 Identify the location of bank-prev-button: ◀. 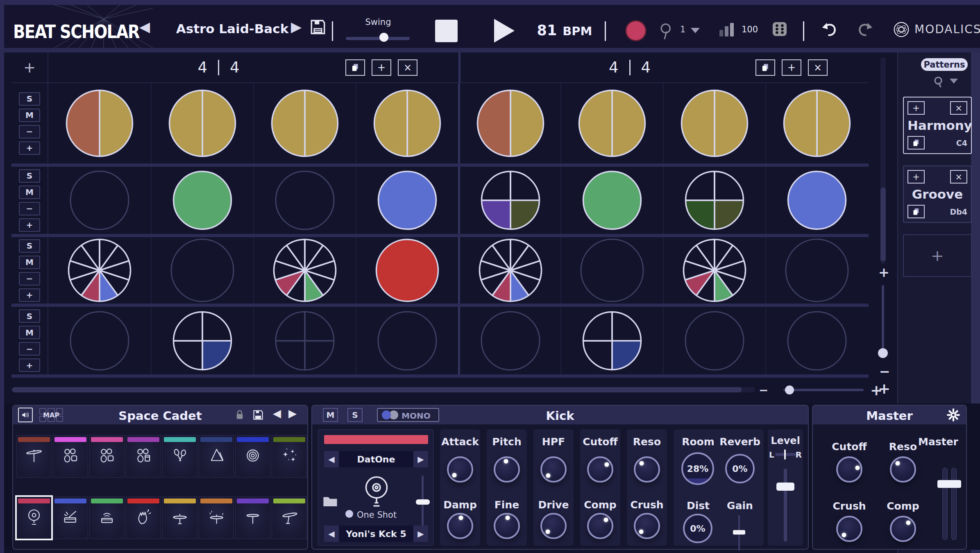
(331, 459).